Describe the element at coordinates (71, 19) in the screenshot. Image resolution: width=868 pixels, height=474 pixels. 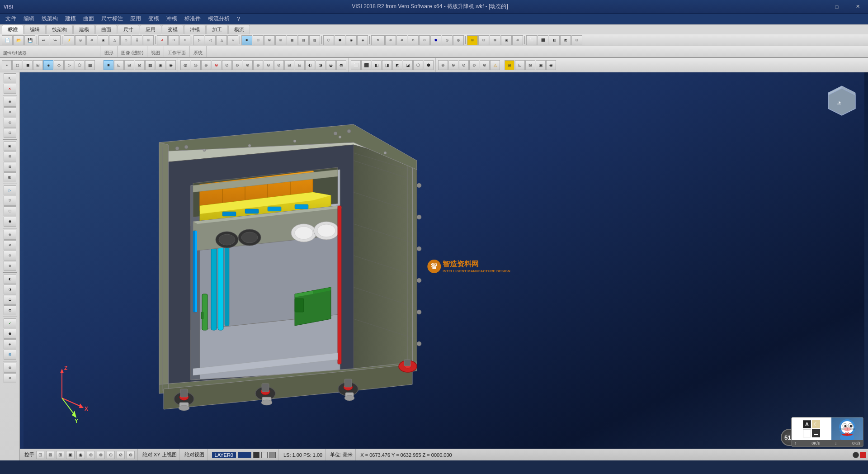
I see `menu-modeling: 建模` at that location.